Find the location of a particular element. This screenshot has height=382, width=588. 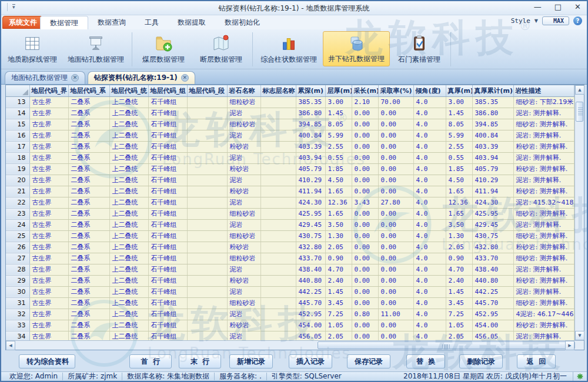

cell: 425.95 is located at coordinates (493, 214).